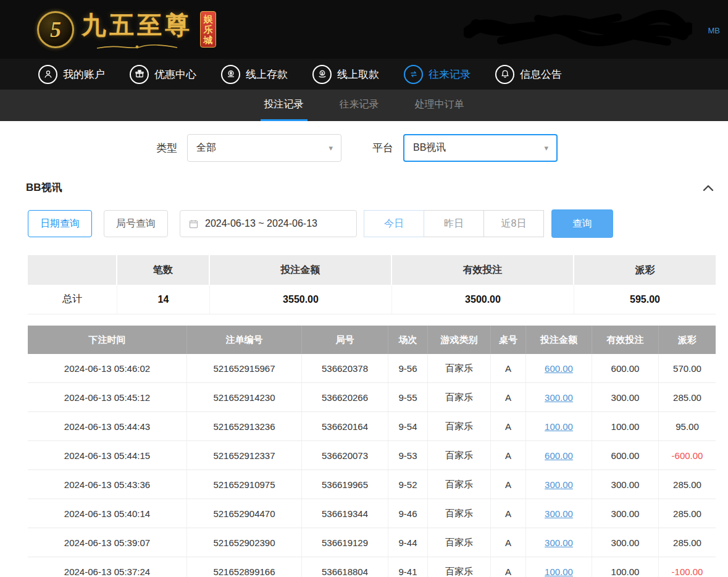 Image resolution: width=728 pixels, height=577 pixels. Describe the element at coordinates (372, 456) in the screenshot. I see `table-row: 2024-06-13 05:44:15 521652912337 5366200…` at that location.